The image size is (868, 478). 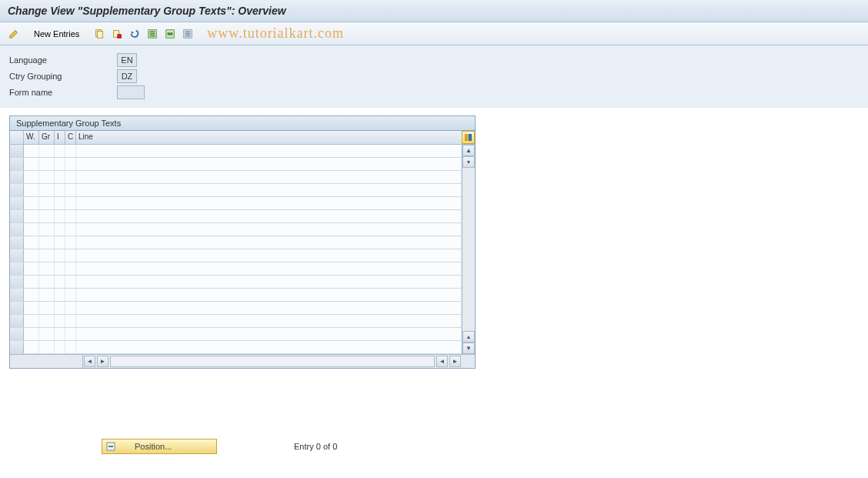 What do you see at coordinates (57, 34) in the screenshot?
I see `new-entries-button: New Entries` at bounding box center [57, 34].